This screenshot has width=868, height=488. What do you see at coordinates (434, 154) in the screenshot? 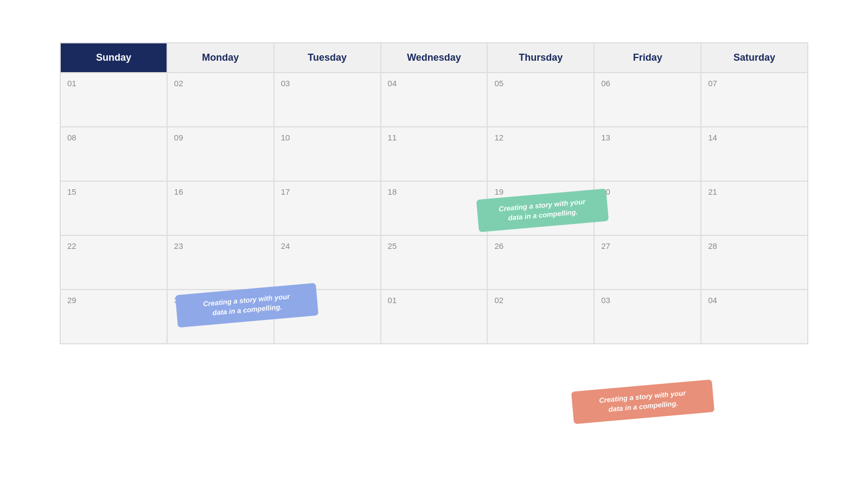
I see `calendar-cell-w1d3: 11` at bounding box center [434, 154].